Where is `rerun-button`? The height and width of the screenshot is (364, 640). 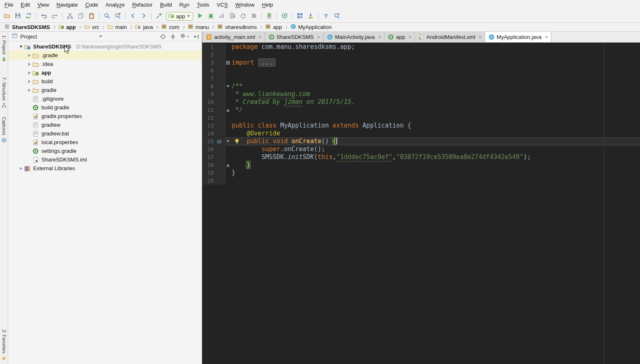
rerun-button is located at coordinates (243, 16).